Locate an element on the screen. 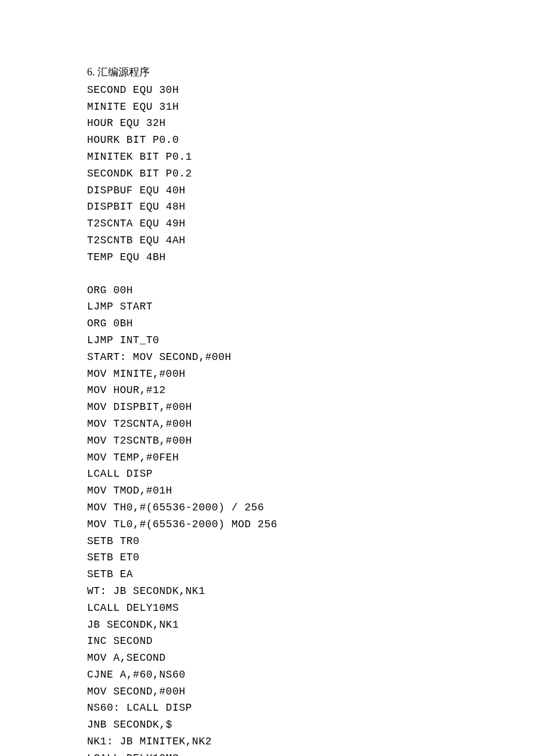  code-line: MINITE EQU 31H is located at coordinates (267, 107).